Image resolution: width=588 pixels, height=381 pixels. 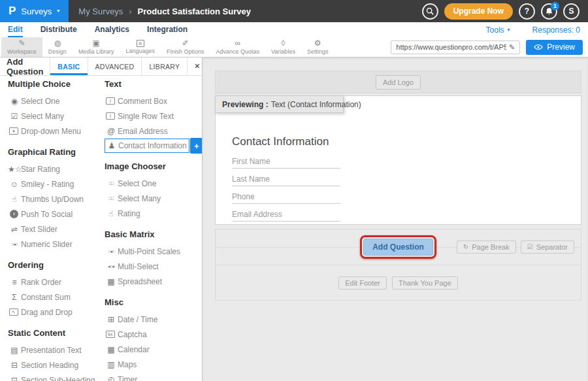 I want to click on question-type-item: □□ Select Many, so click(x=152, y=199).